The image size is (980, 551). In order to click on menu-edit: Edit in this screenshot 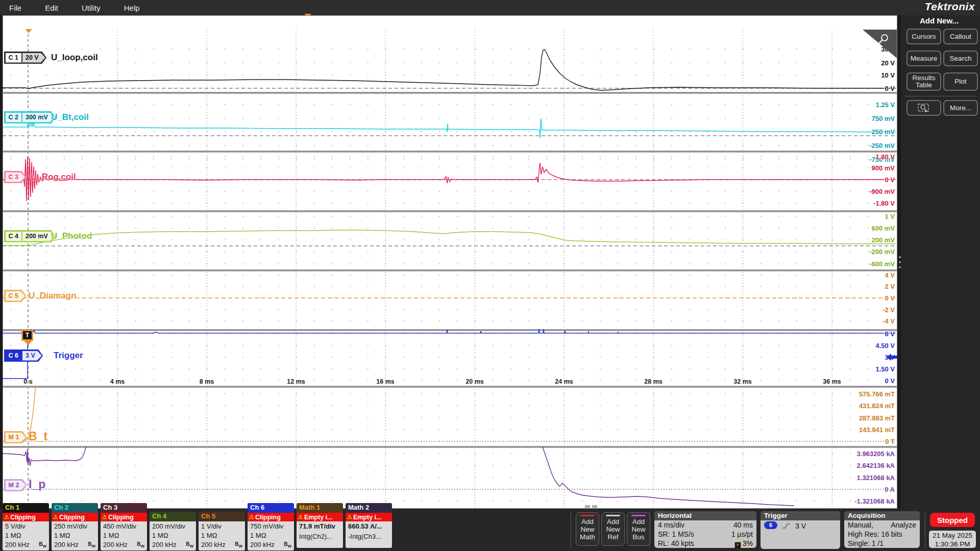, I will do `click(52, 8)`.